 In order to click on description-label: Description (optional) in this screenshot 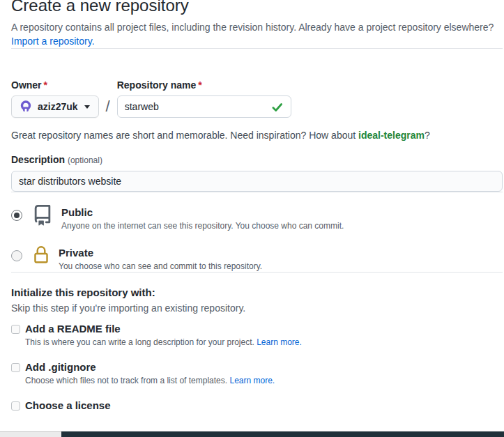, I will do `click(257, 160)`.